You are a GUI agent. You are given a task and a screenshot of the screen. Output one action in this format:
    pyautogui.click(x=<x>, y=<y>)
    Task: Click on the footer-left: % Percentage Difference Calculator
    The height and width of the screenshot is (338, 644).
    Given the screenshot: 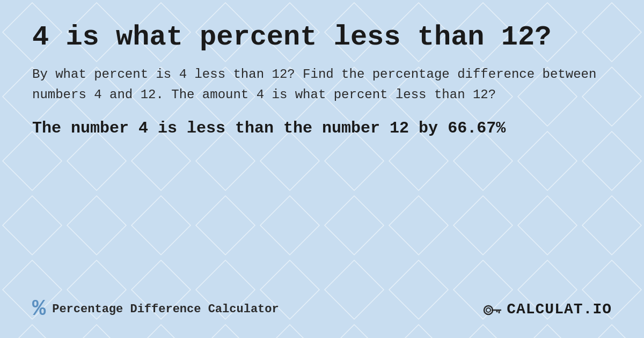 What is the action you would take?
    pyautogui.click(x=156, y=309)
    